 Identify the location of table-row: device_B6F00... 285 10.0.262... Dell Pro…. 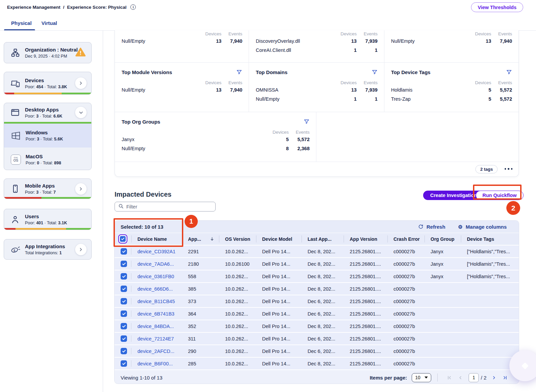
(317, 363).